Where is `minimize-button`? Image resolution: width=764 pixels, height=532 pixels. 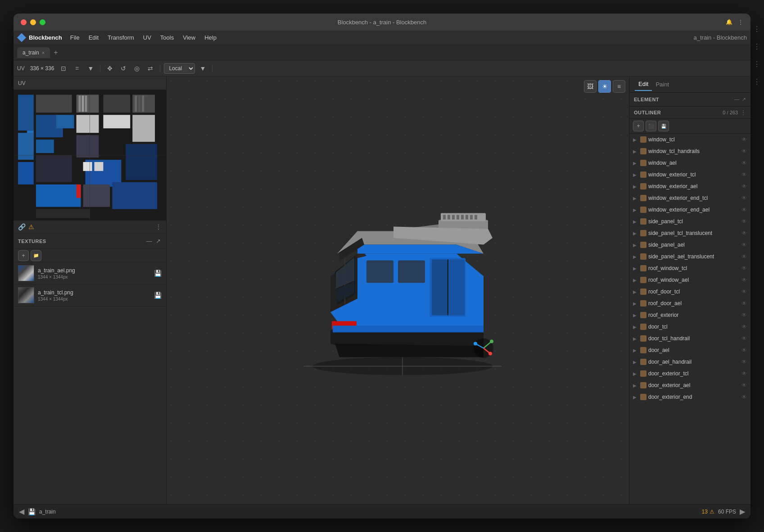
minimize-button is located at coordinates (33, 23).